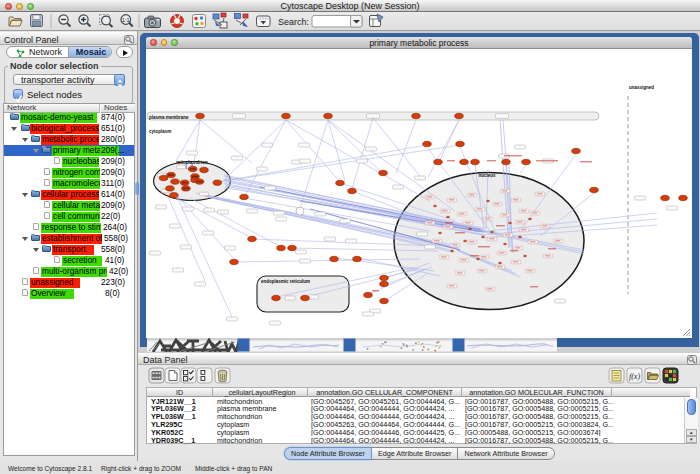 The height and width of the screenshot is (474, 700). I want to click on svg-text: nucleus, so click(487, 174).